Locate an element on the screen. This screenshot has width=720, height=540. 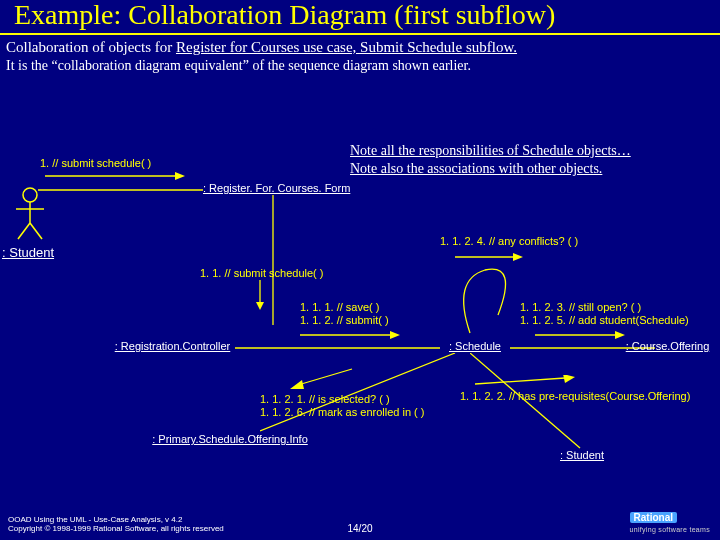
link-form-controller is located at coordinates (273, 260).